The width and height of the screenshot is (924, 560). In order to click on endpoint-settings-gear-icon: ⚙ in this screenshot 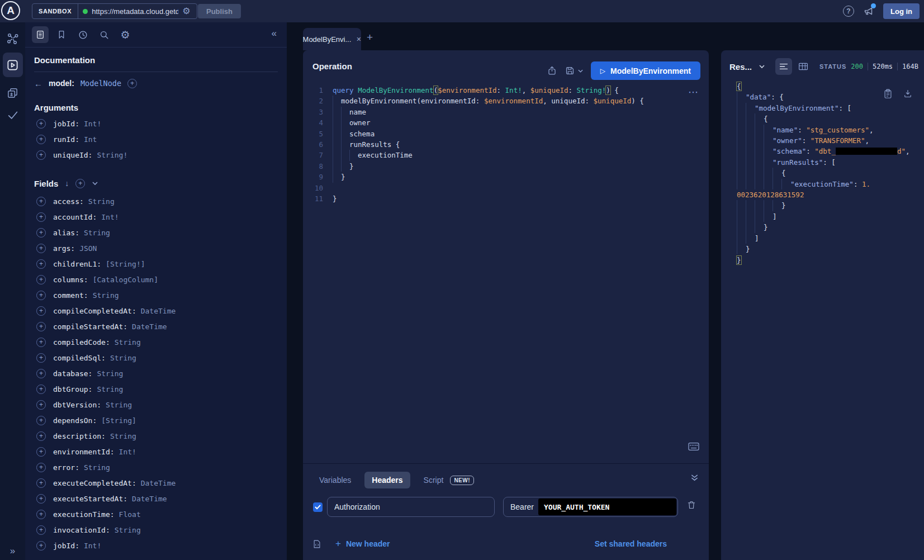, I will do `click(186, 11)`.